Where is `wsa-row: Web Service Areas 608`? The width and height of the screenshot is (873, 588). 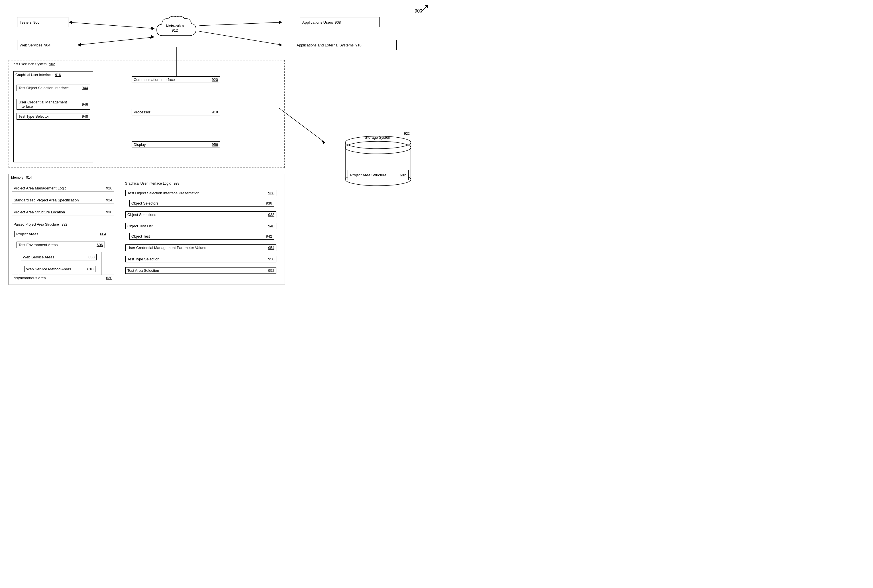
wsa-row: Web Service Areas 608 is located at coordinates (58, 257).